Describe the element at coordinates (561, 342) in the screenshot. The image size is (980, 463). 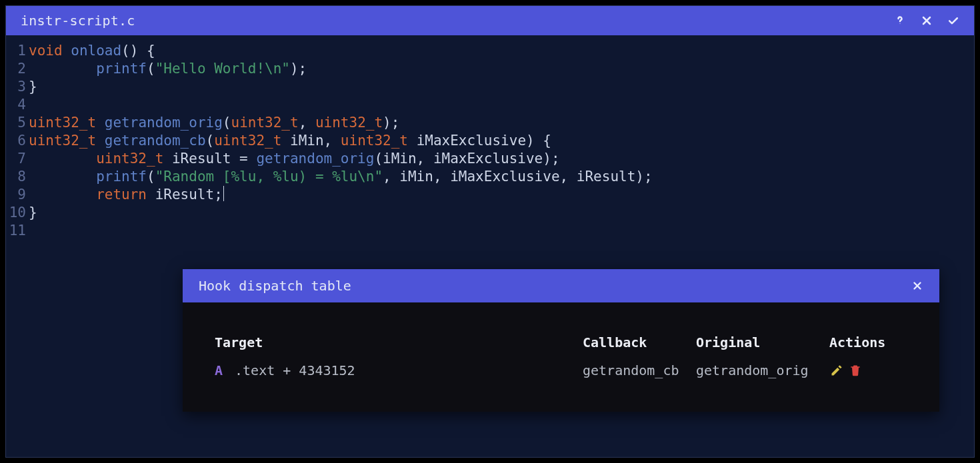
I see `table-header-row: Target Callback Original Actions` at that location.